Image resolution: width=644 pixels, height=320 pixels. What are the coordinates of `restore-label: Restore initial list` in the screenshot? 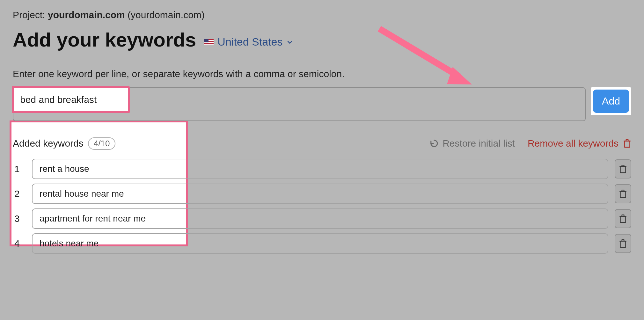 It's located at (479, 143).